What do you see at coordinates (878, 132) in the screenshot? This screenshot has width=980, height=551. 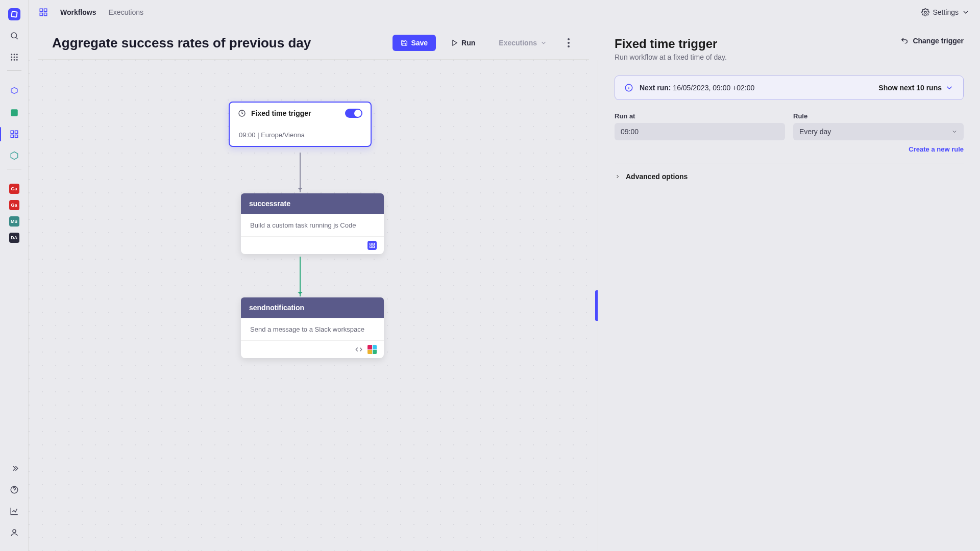 I see `rule-select: Every day` at bounding box center [878, 132].